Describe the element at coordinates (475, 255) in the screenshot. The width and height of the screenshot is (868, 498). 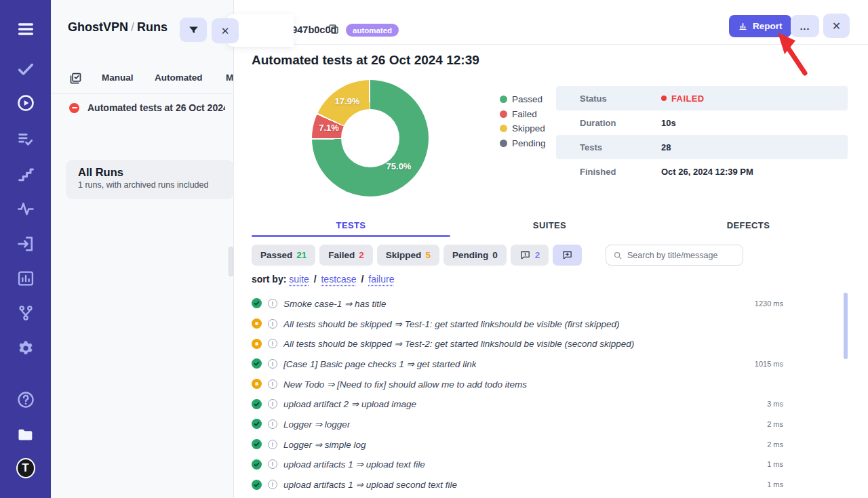
I see `chip-pending: Pending0` at that location.